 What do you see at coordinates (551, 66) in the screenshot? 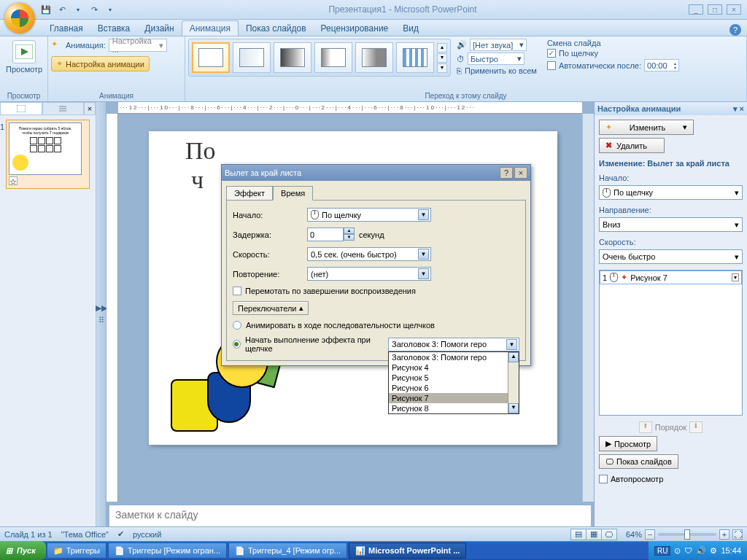
I see `auto-after-checkbox` at bounding box center [551, 66].